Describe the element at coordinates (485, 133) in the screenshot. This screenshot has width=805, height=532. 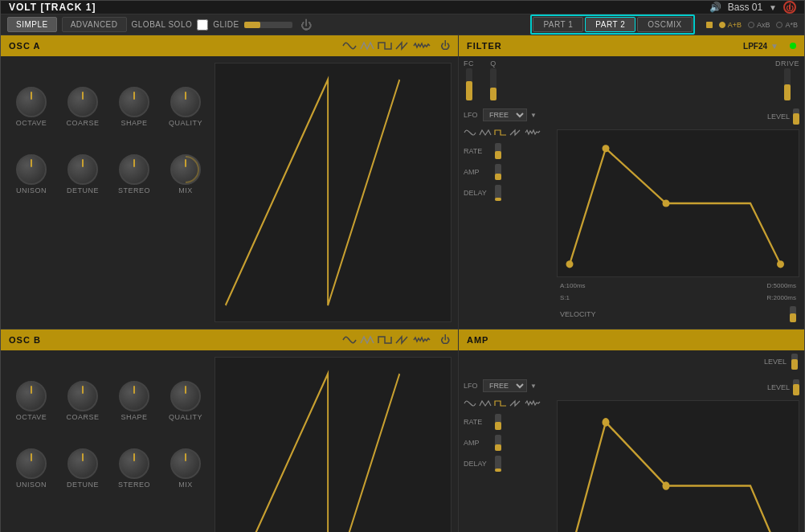
I see `filter-lfo-tri-icon` at that location.